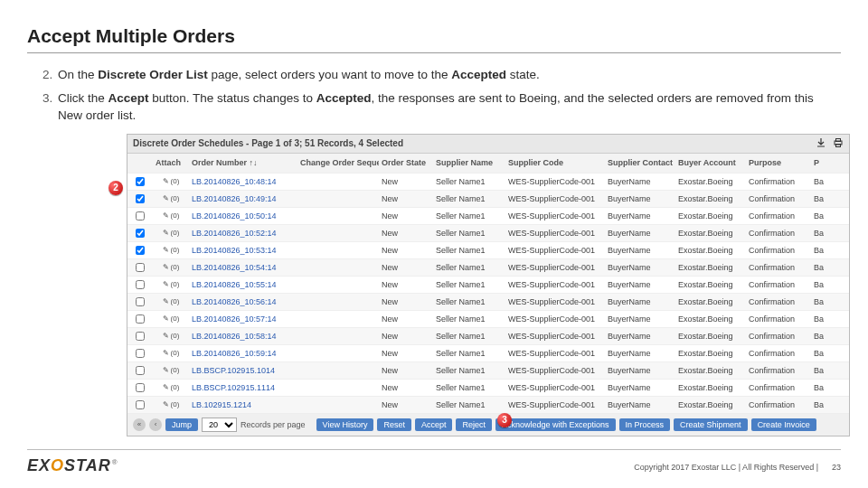 This screenshot has width=868, height=488. What do you see at coordinates (243, 353) in the screenshot?
I see `order-link: LB.20140826_10:59:14` at bounding box center [243, 353].